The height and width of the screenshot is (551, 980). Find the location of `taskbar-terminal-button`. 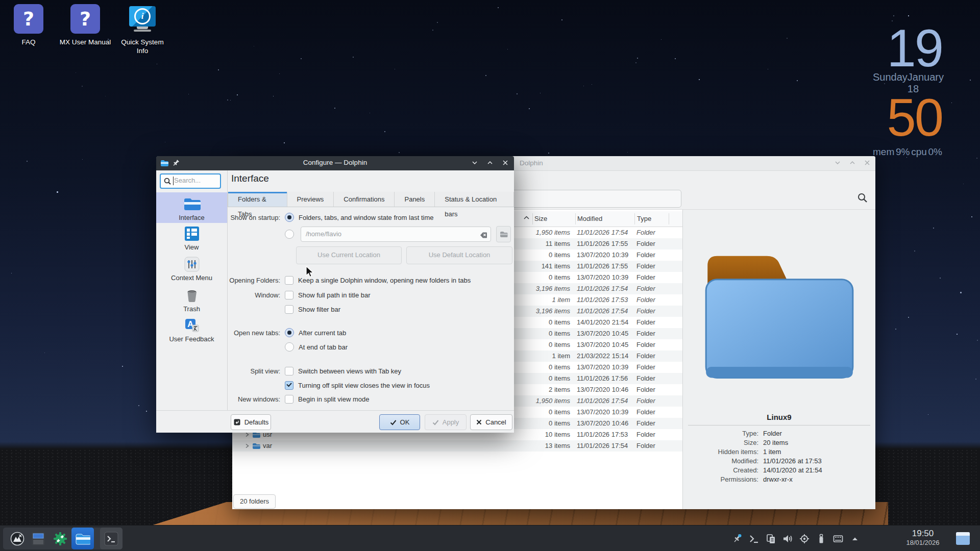

taskbar-terminal-button is located at coordinates (111, 539).